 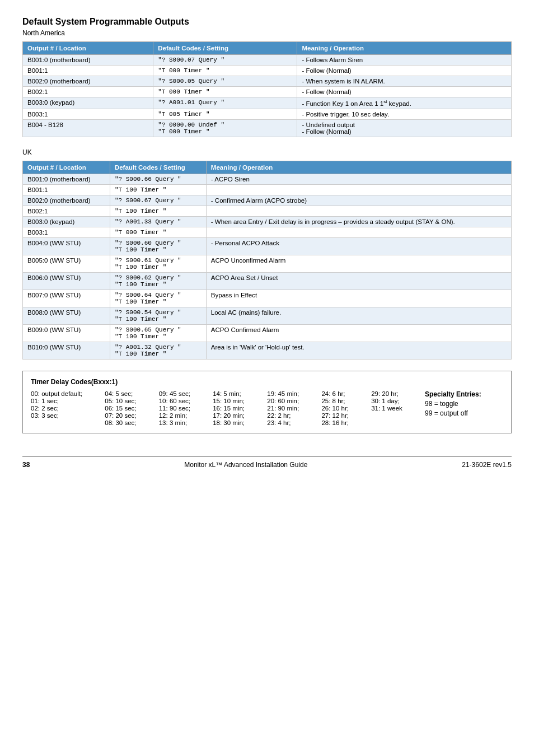 What do you see at coordinates (267, 408) in the screenshot?
I see `timer-inner-grid: 00: output default;04: 5 sec;09: 45 sec;…` at bounding box center [267, 408].